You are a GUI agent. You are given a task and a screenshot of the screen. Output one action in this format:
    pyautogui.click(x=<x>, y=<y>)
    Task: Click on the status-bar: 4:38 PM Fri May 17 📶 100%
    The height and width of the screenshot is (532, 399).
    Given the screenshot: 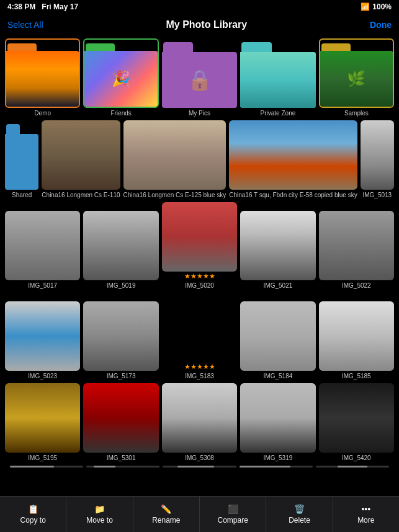 What is the action you would take?
    pyautogui.click(x=200, y=7)
    